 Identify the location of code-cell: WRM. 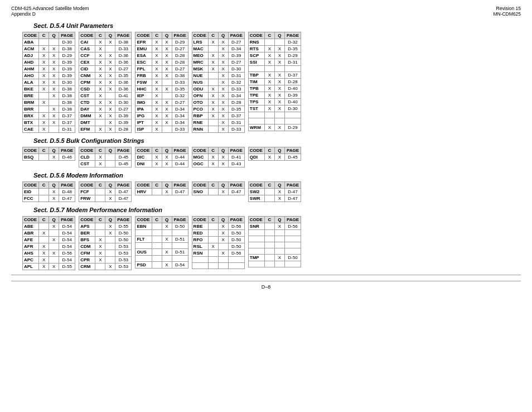
(257, 128).